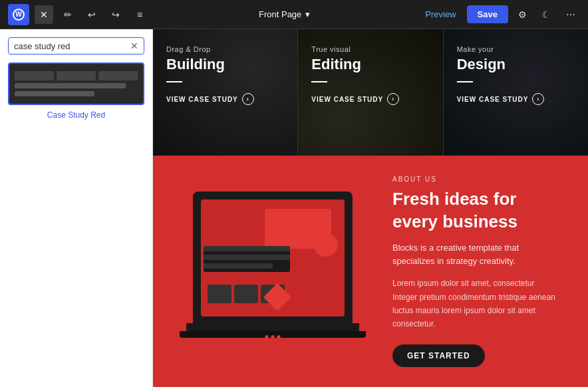 The height and width of the screenshot is (391, 588). Describe the element at coordinates (477, 255) in the screenshot. I see `about-description: Blocks is a creative template that speci…` at that location.